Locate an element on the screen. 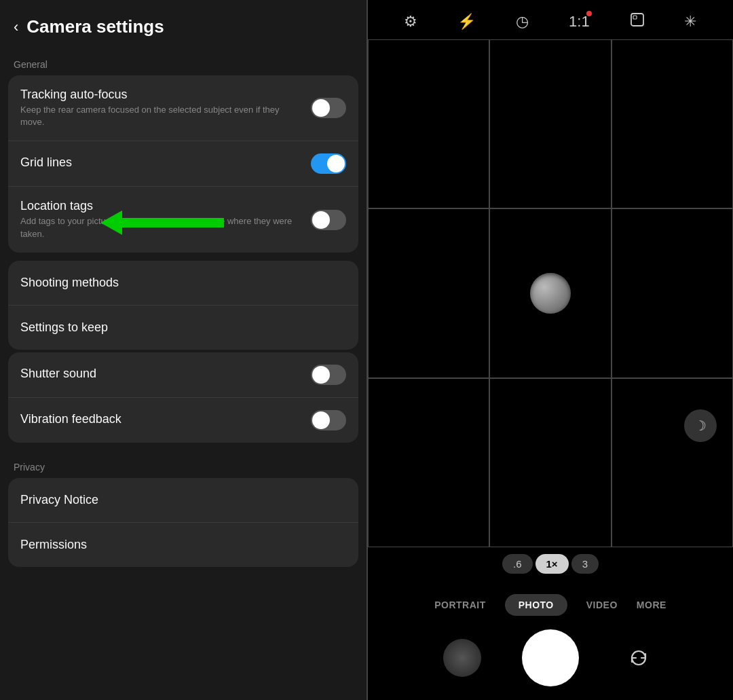 This screenshot has width=733, height=700. format-icon is located at coordinates (637, 22).